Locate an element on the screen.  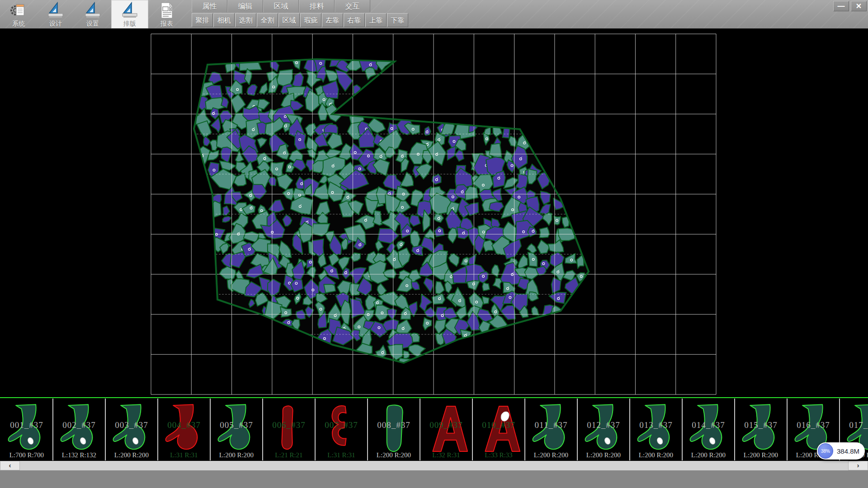
tool-button-cut-all: 全割 is located at coordinates (268, 20).